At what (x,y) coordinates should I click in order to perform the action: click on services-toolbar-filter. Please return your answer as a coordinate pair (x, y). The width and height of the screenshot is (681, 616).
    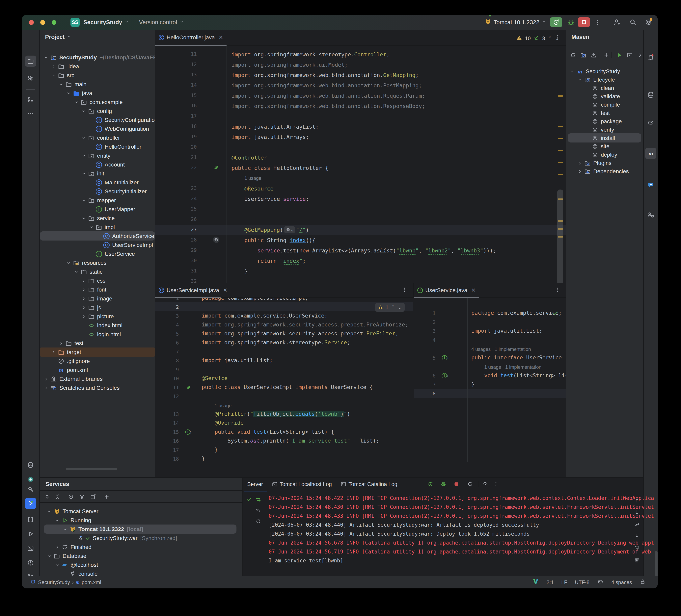
    Looking at the image, I should click on (82, 497).